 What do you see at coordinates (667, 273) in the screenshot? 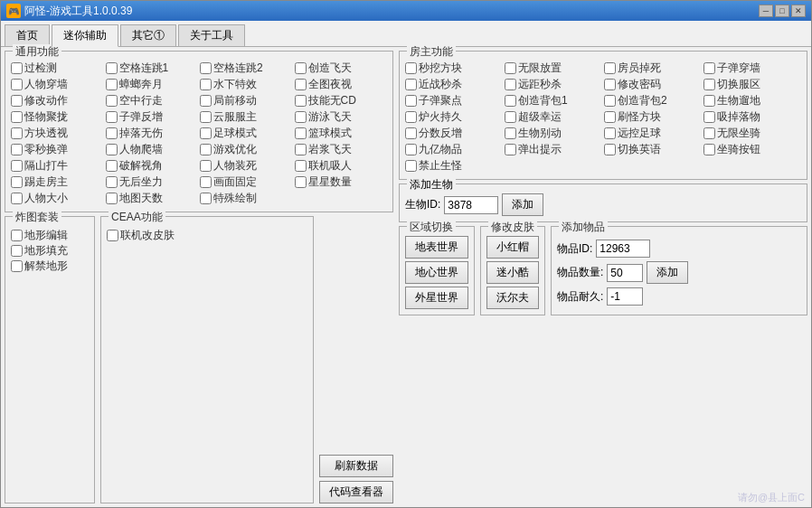
I see `add-item-button: 添加` at bounding box center [667, 273].